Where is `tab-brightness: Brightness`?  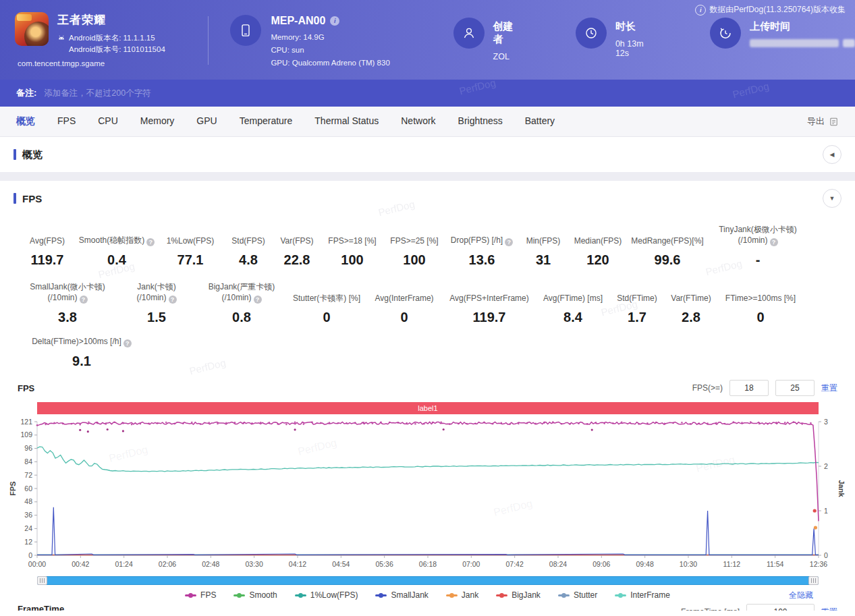 tab-brightness: Brightness is located at coordinates (480, 121).